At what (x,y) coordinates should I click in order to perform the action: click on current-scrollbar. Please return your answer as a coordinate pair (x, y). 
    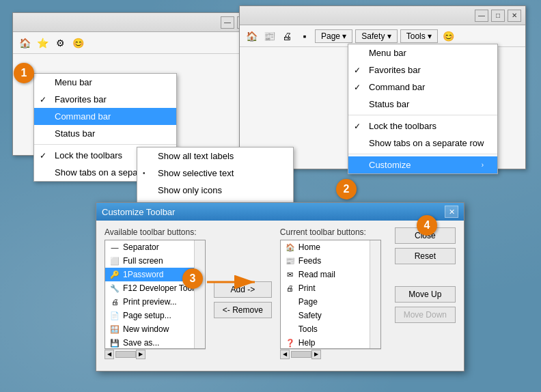
    Looking at the image, I should click on (375, 294).